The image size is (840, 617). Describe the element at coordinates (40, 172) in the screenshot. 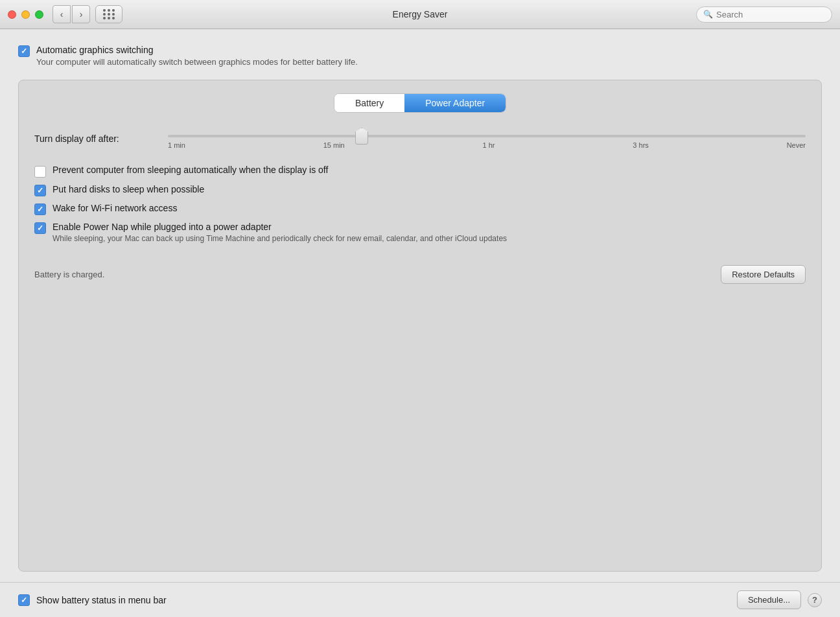

I see `prevent-sleep-checkbox` at that location.